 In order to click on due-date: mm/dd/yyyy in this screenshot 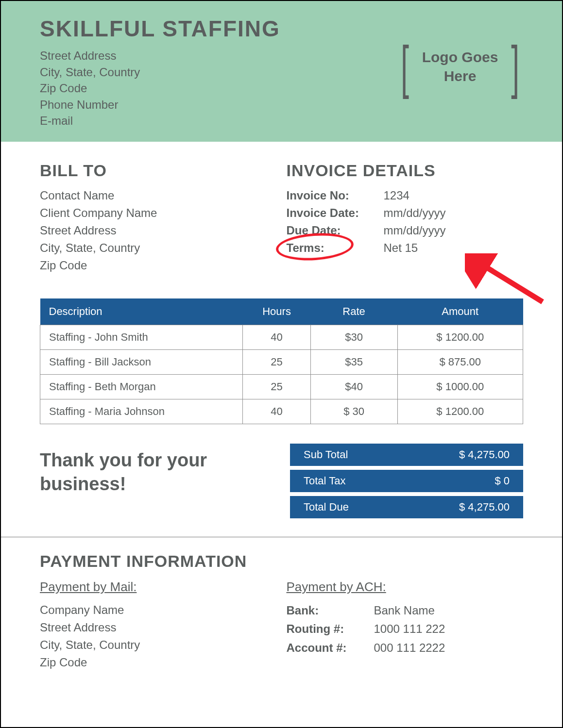, I will do `click(415, 231)`.